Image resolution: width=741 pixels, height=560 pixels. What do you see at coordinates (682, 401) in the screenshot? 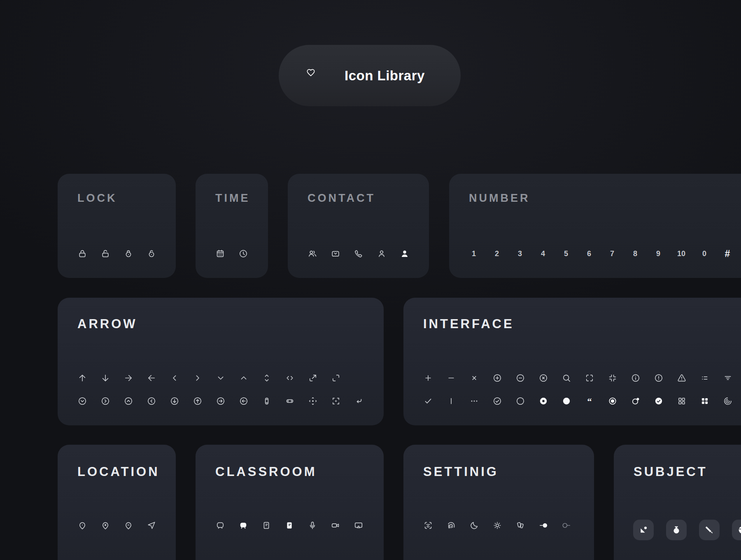
I see `grid-outline-icon` at bounding box center [682, 401].